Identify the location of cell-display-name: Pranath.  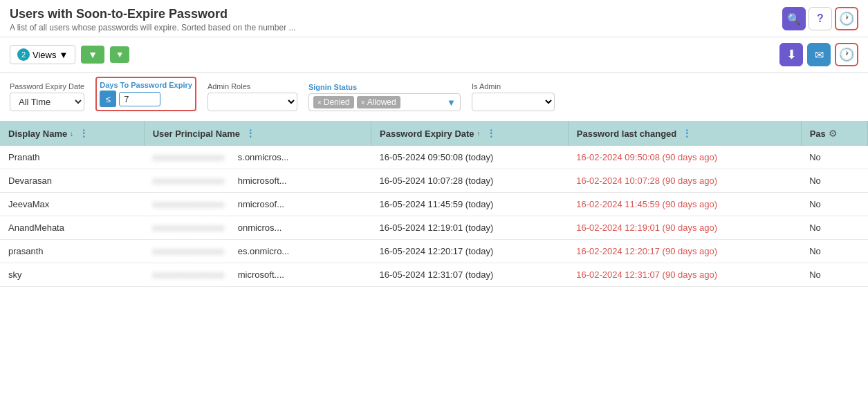
(72, 158).